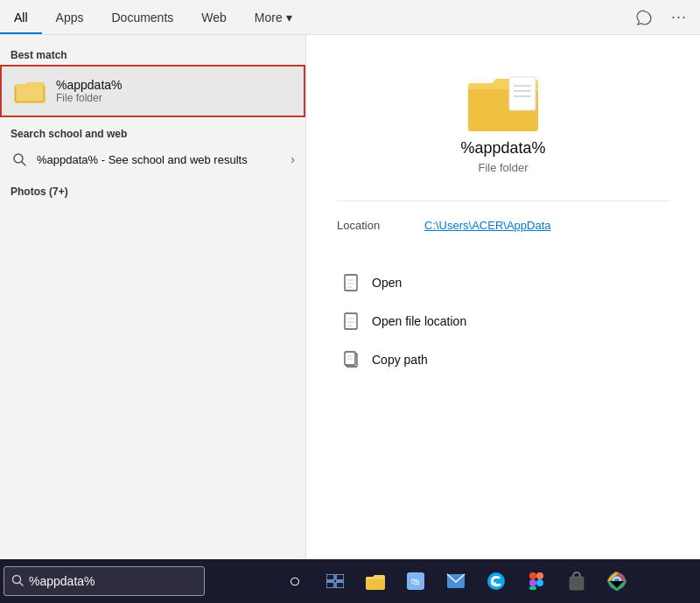 This screenshot has width=700, height=603. I want to click on file-explorer-icon, so click(375, 581).